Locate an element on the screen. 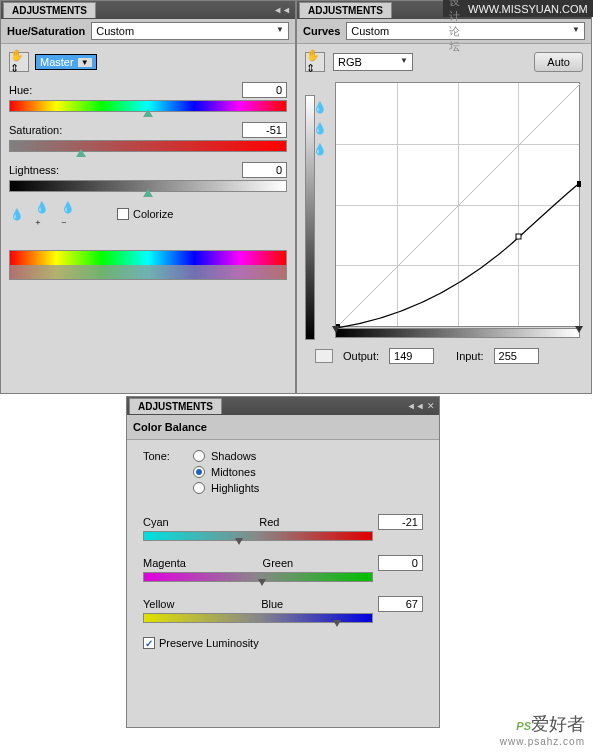  watermark-bottom: PS爱好者 www.psahz.com is located at coordinates (542, 728).